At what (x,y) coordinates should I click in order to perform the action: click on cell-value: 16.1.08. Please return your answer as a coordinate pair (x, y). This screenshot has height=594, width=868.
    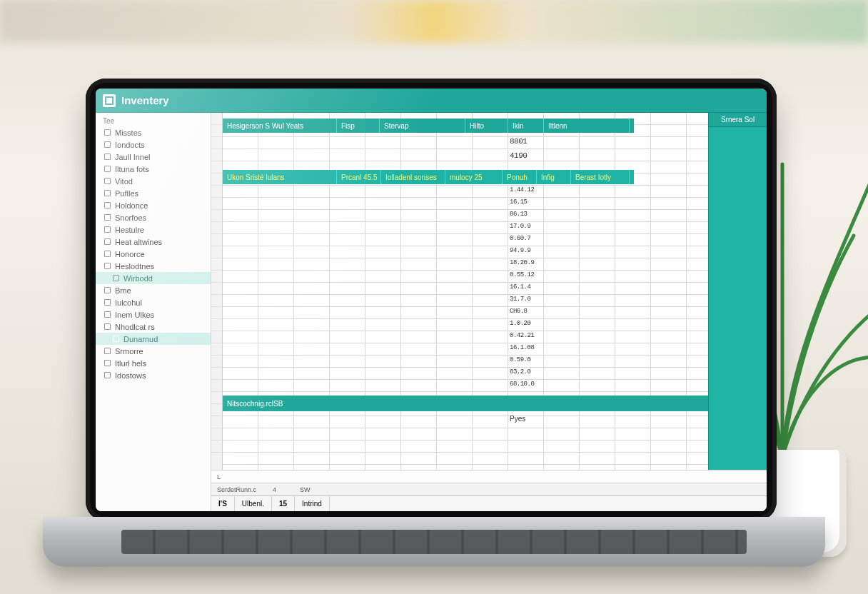
    Looking at the image, I should click on (528, 348).